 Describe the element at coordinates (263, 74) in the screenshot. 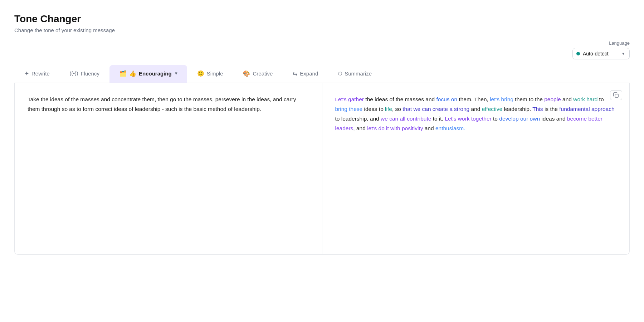

I see `tab-creative-label: Creative` at that location.